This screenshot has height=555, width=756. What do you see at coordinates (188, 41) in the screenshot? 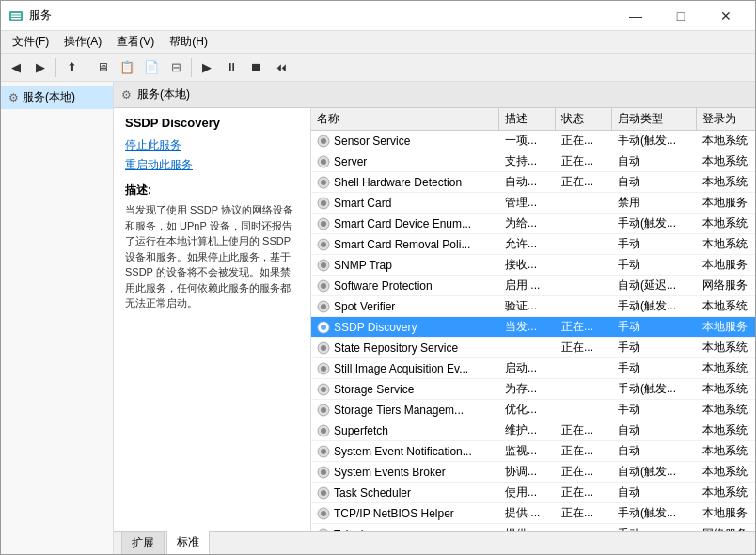
I see `menu-help: 帮助(H)` at bounding box center [188, 41].